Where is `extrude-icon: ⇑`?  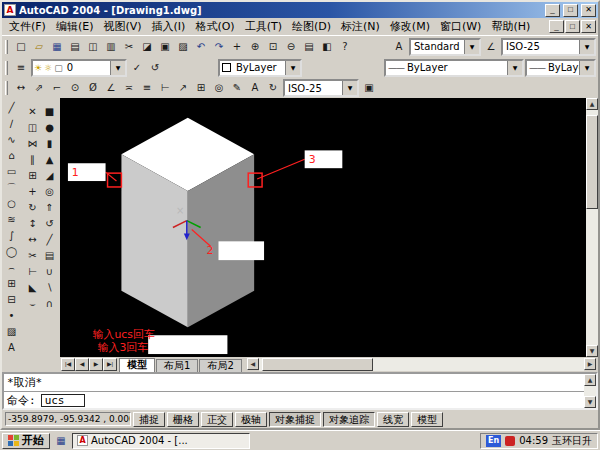
extrude-icon: ⇑ is located at coordinates (50, 208).